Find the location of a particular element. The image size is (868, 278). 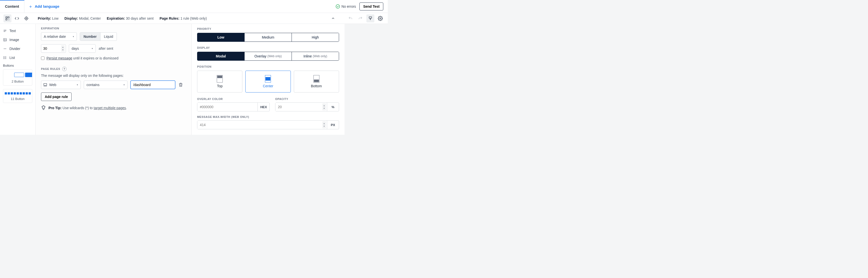

expiration-date-type-select: A relative date is located at coordinates (59, 36).